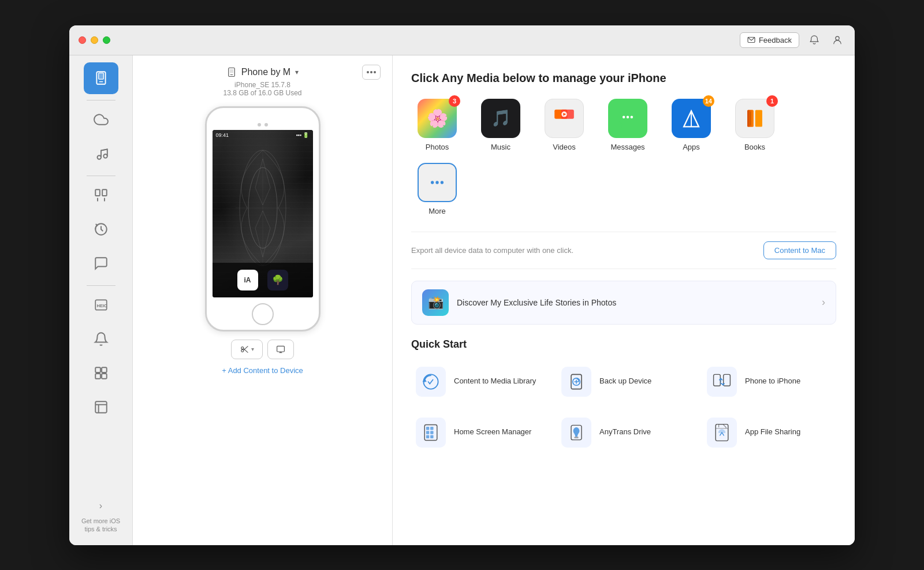  Describe the element at coordinates (755, 147) in the screenshot. I see `books-label: Books` at that location.